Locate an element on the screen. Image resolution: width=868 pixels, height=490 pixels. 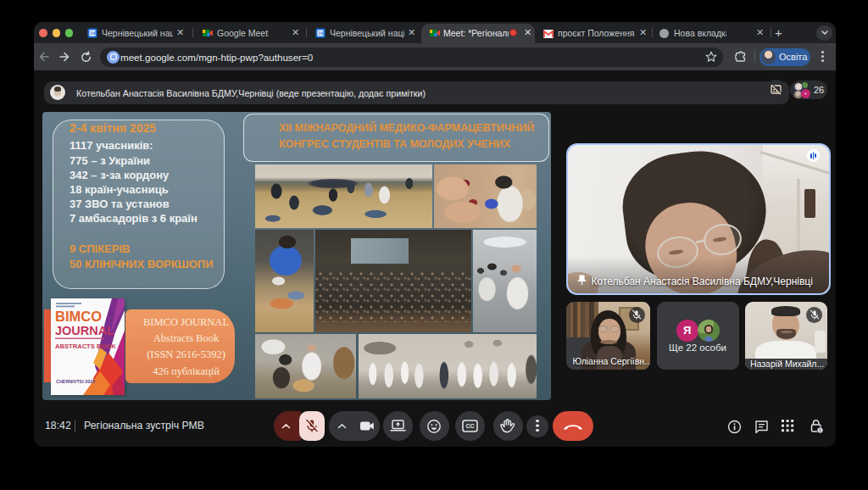
svg-text: JOURNAL is located at coordinates (85, 331).